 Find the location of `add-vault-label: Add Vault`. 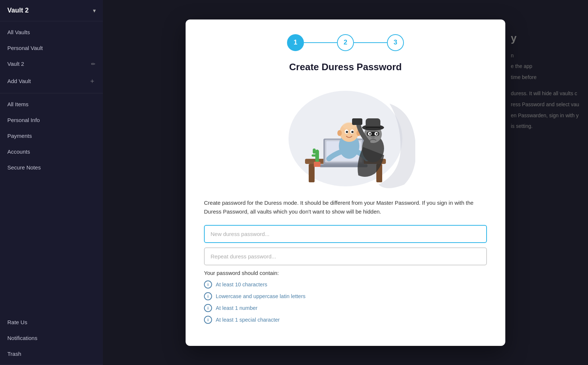

add-vault-label: Add Vault is located at coordinates (19, 81).